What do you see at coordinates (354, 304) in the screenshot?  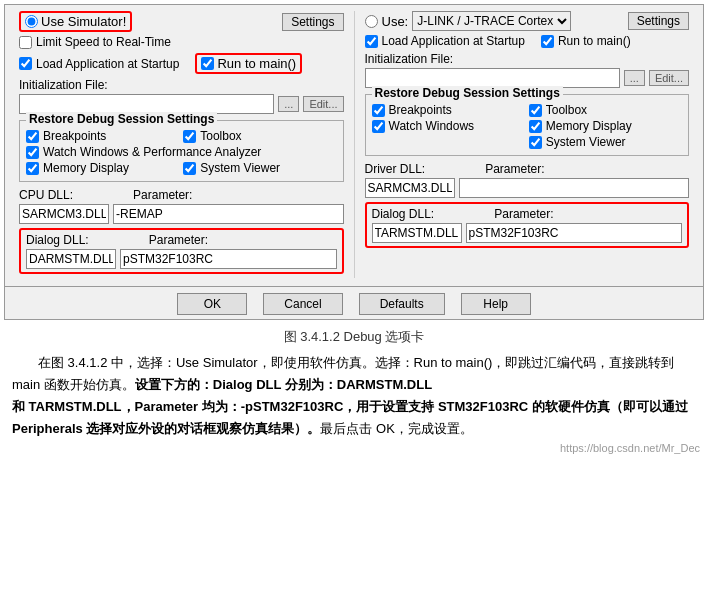 I see `dialog-buttons: OK Cancel Defaults Help` at bounding box center [354, 304].